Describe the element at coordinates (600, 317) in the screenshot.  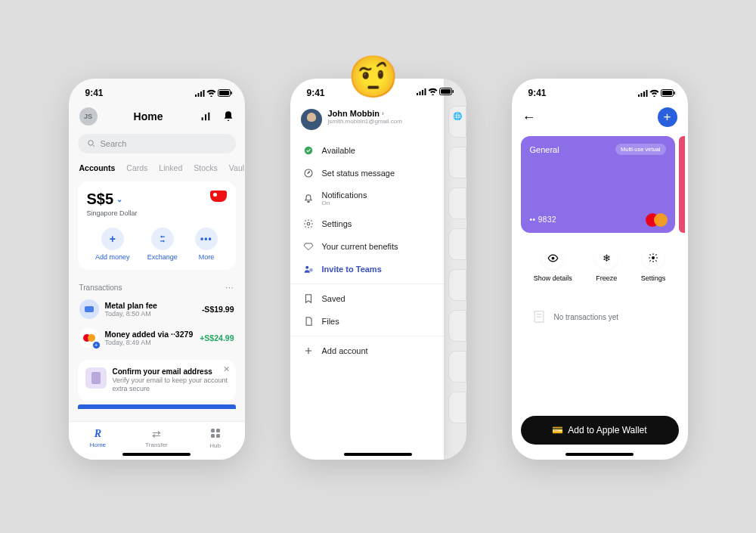
I see `no-transactions-card: No transactions yet` at that location.